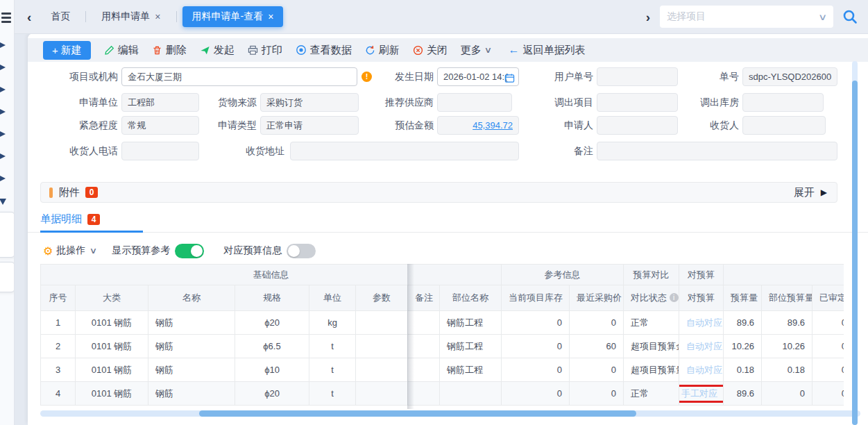 The height and width of the screenshot is (425, 868). What do you see at coordinates (205, 50) in the screenshot?
I see `send-icon` at bounding box center [205, 50].